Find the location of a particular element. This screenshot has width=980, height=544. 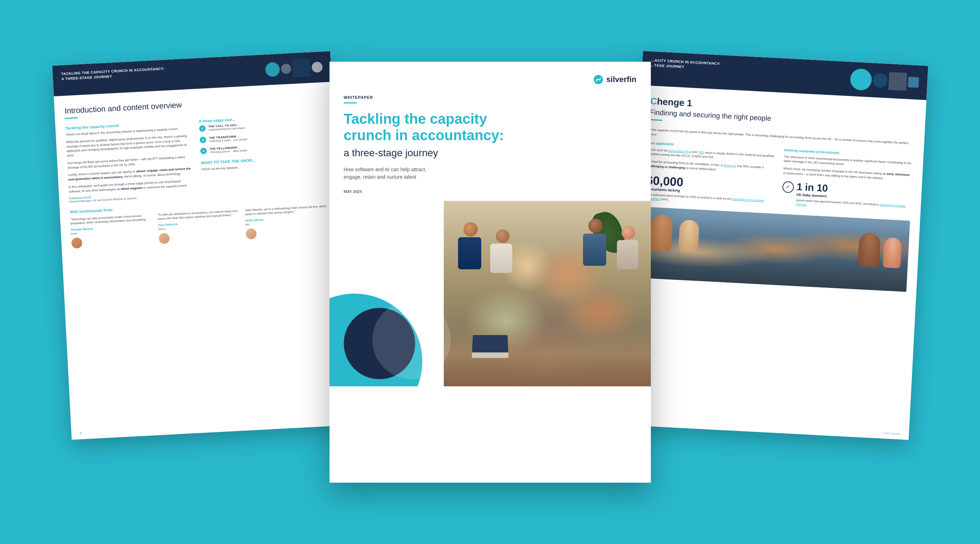

person-2-silhouette is located at coordinates (689, 236).